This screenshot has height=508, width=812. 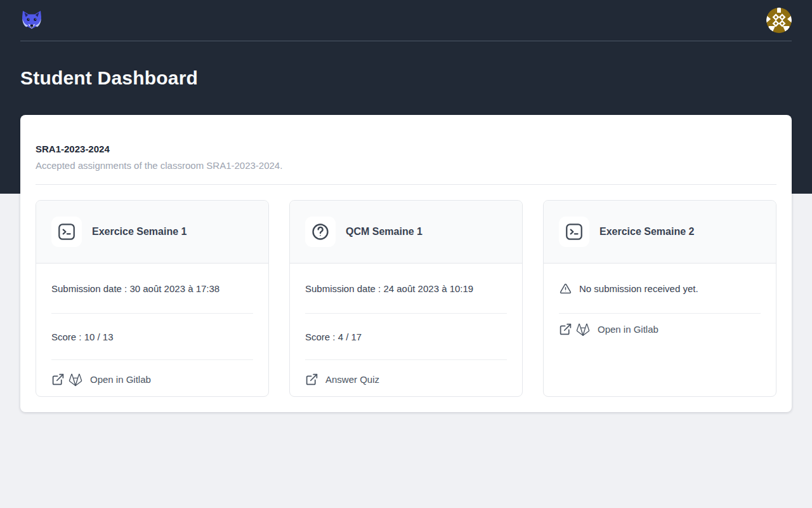 What do you see at coordinates (660, 330) in the screenshot?
I see `card-body: No submission received yet. Open in Gitl…` at bounding box center [660, 330].